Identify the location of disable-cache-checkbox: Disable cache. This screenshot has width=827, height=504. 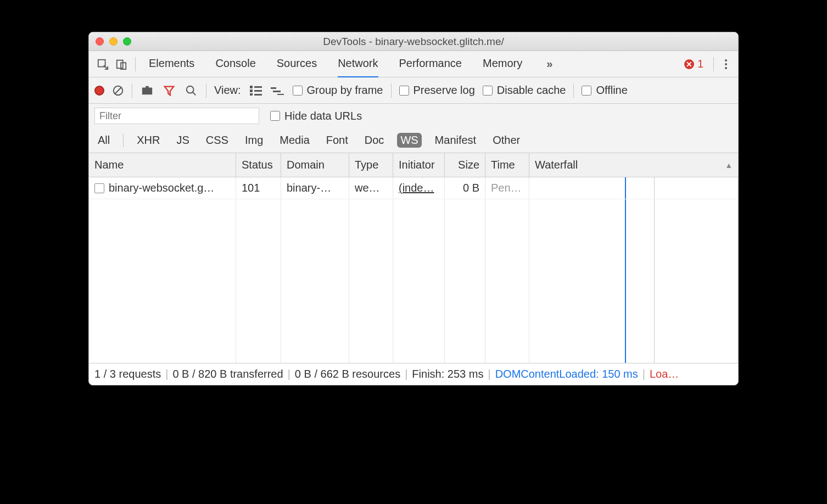
(524, 90).